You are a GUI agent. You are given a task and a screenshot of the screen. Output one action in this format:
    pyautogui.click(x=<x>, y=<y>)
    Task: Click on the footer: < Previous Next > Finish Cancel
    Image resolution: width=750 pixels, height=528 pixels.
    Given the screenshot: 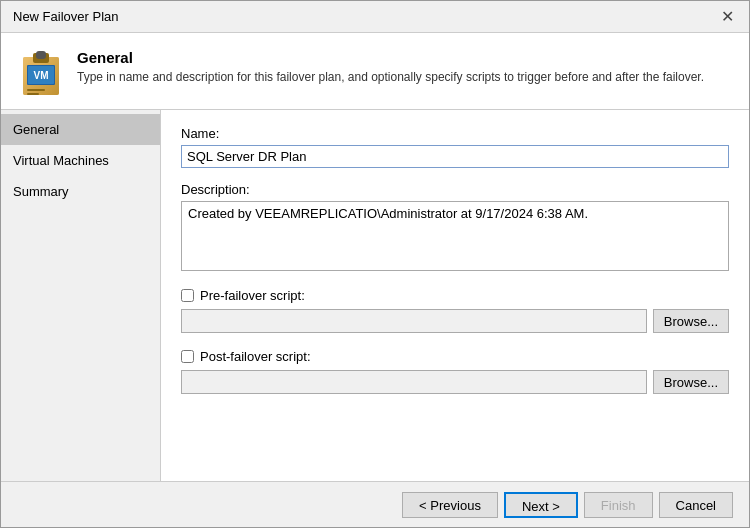 What is the action you would take?
    pyautogui.click(x=375, y=504)
    